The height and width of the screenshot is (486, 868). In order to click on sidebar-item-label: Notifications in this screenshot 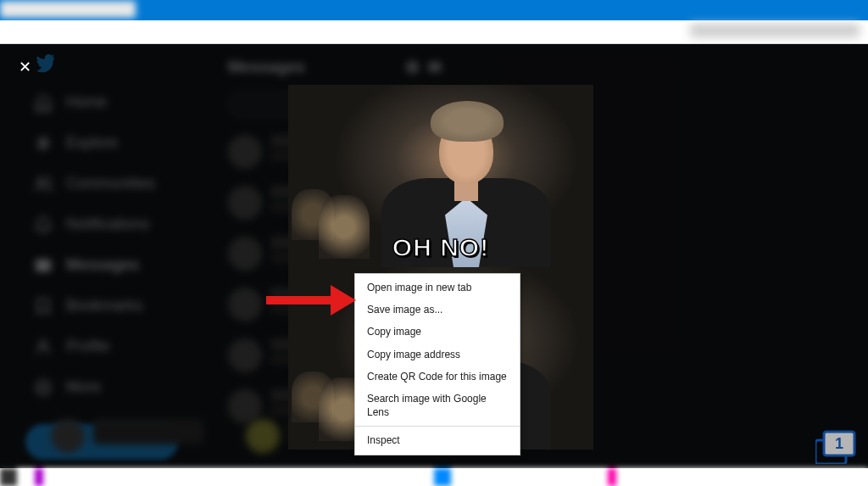, I will do `click(108, 224)`.